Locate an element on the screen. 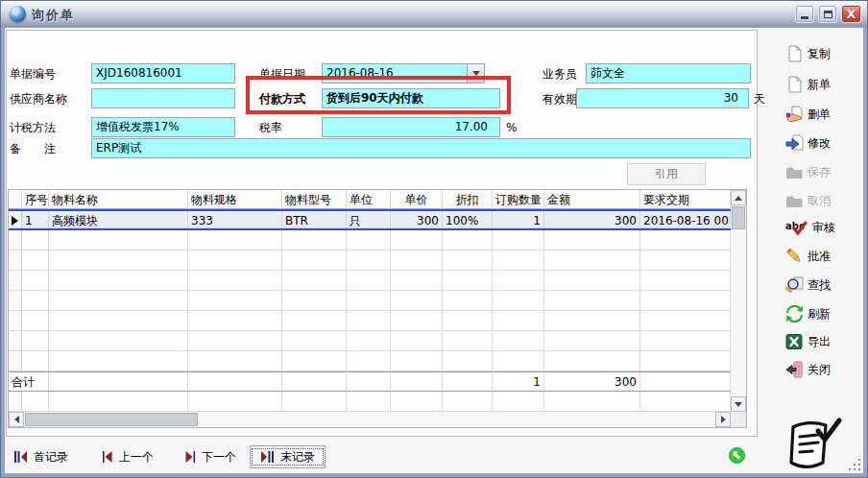 The height and width of the screenshot is (478, 868). action-copy-doc: 复制 is located at coordinates (808, 54).